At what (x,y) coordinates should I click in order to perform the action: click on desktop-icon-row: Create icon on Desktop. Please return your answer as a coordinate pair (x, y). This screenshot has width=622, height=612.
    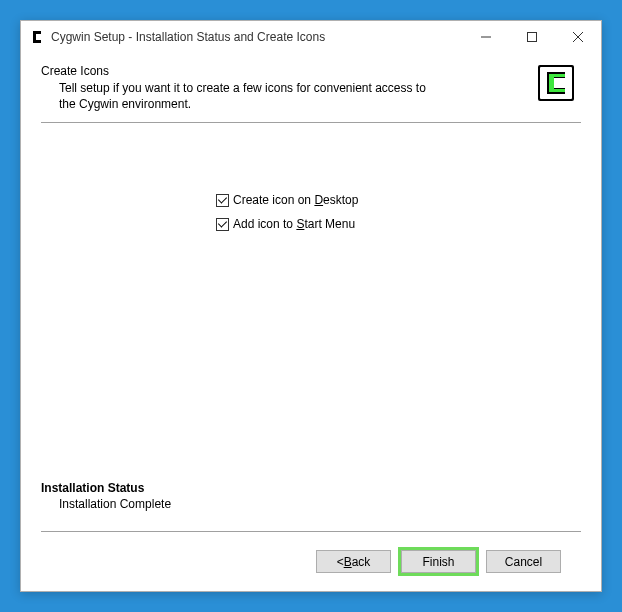
    Looking at the image, I should click on (398, 200).